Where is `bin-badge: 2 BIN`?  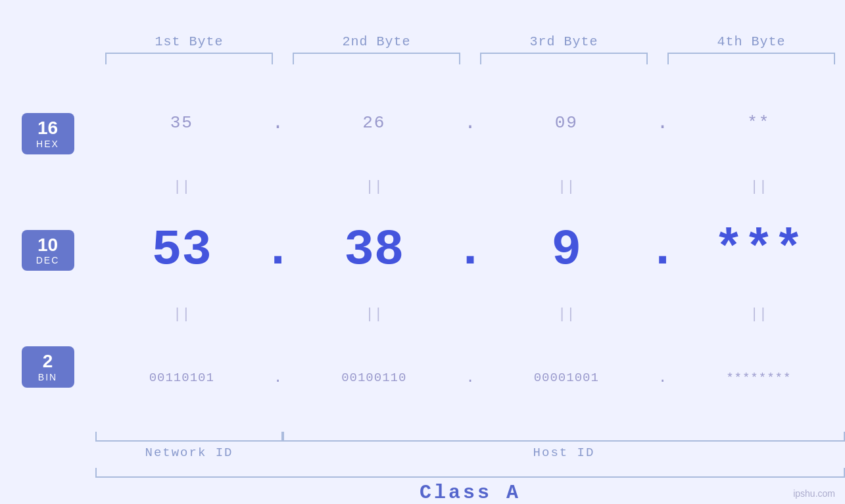
bin-badge: 2 BIN is located at coordinates (48, 367).